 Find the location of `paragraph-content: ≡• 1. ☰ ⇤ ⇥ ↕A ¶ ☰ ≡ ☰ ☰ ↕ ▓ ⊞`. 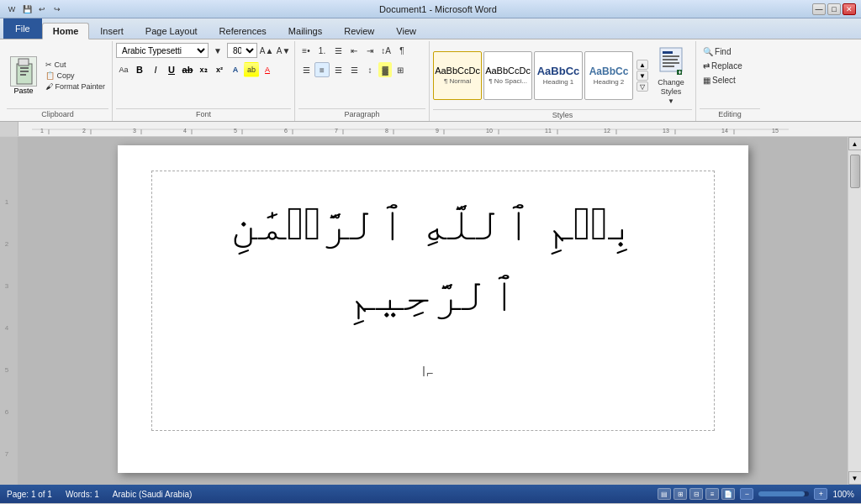

paragraph-content: ≡• 1. ☰ ⇤ ⇥ ↕A ¶ ☰ ≡ ☰ ☰ ↕ ▓ ⊞ is located at coordinates (362, 76).